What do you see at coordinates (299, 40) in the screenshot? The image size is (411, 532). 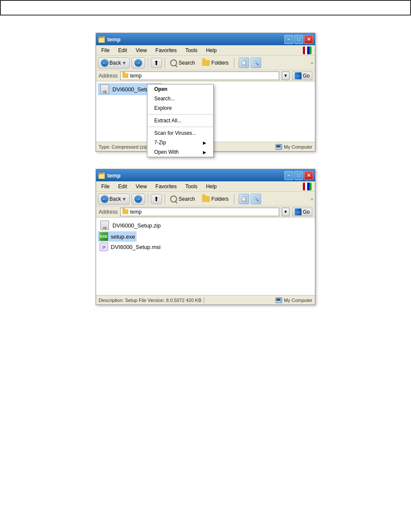 I see `maximize-button-1: □` at bounding box center [299, 40].